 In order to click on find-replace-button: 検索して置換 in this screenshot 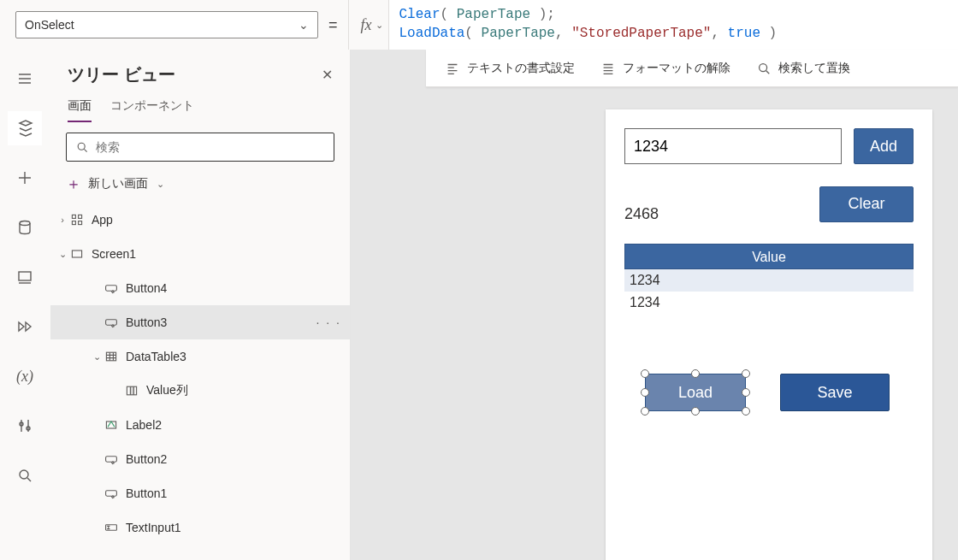, I will do `click(803, 68)`.